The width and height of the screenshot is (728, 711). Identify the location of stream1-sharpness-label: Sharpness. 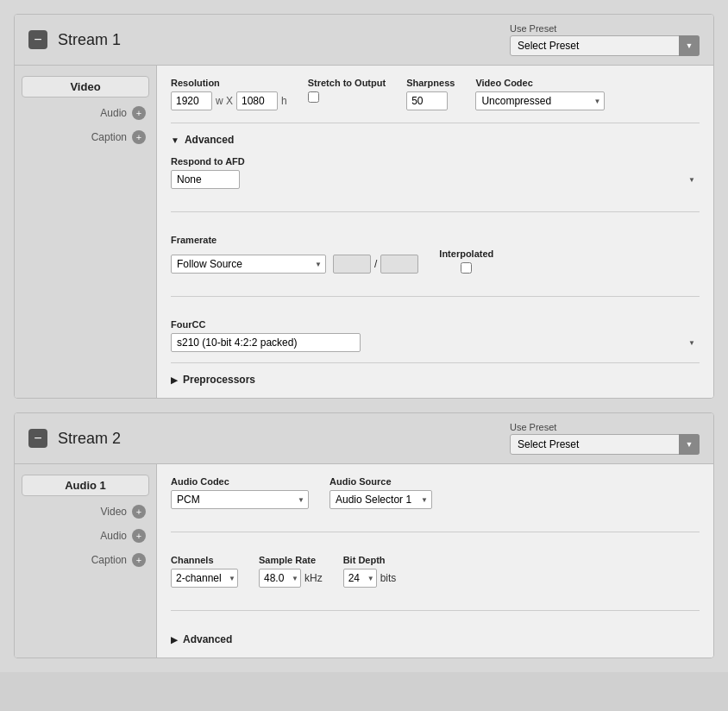
(430, 83).